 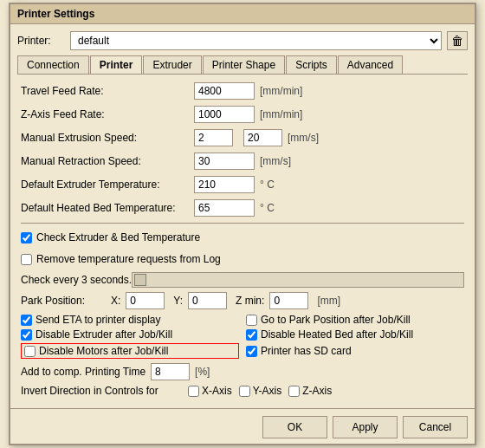 I want to click on check-every-label: Check every 3 seconds., so click(x=76, y=280).